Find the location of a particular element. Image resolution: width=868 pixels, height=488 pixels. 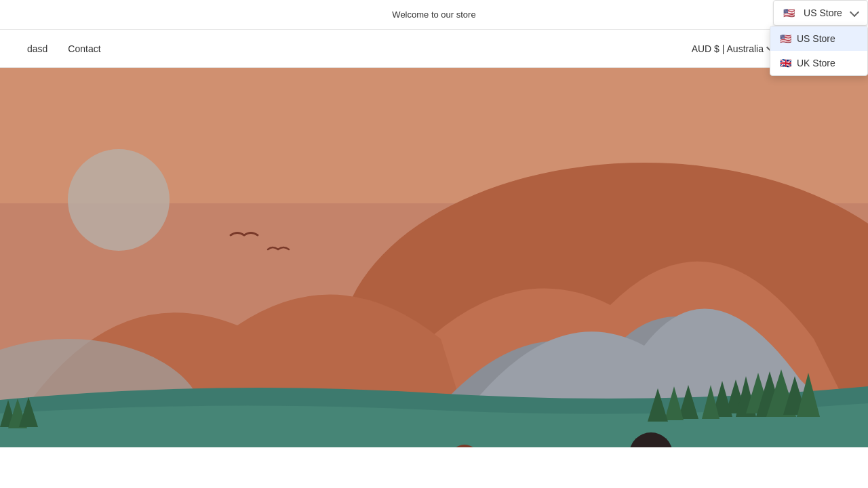

uk-store-label: UK Store is located at coordinates (816, 63).